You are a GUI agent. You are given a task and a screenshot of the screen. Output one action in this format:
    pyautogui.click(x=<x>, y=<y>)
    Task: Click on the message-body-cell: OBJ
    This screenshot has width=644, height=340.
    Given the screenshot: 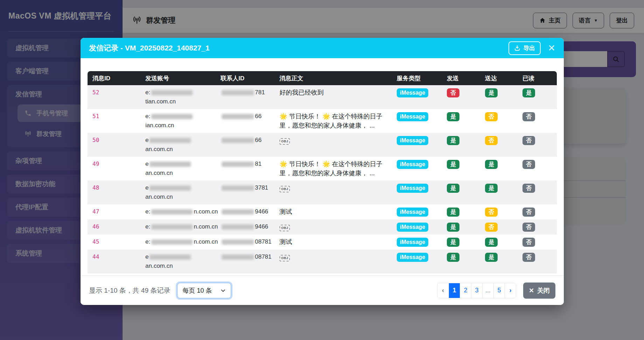 What is the action you would take?
    pyautogui.click(x=338, y=145)
    